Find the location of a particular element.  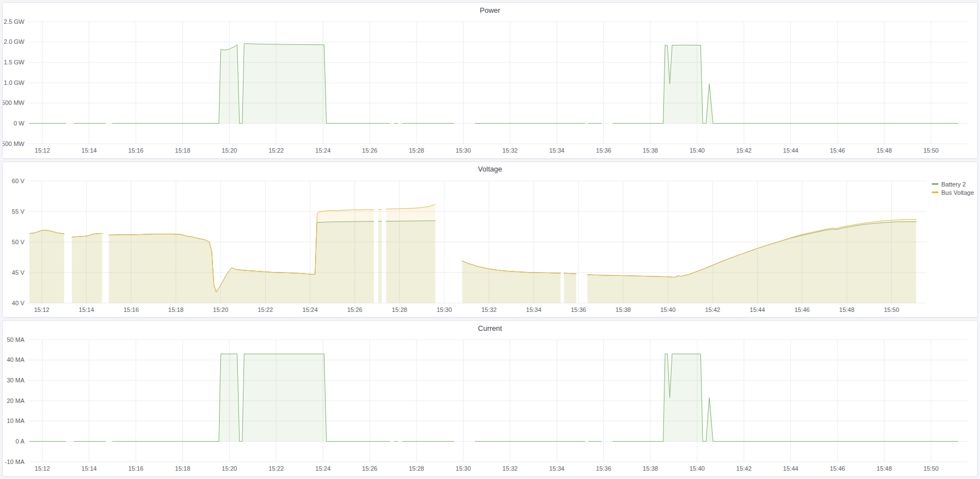

svg-text: 40 MA is located at coordinates (16, 360).